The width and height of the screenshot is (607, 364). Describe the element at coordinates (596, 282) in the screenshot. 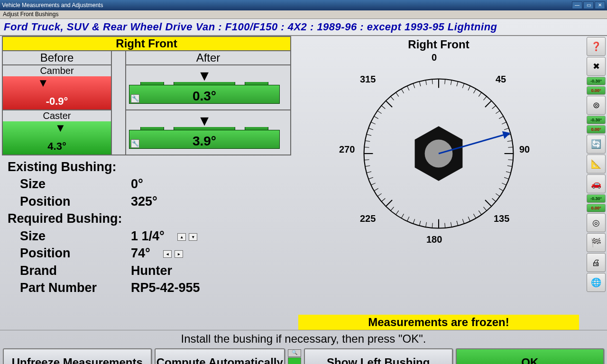

I see `globe-icon: 🌐` at that location.